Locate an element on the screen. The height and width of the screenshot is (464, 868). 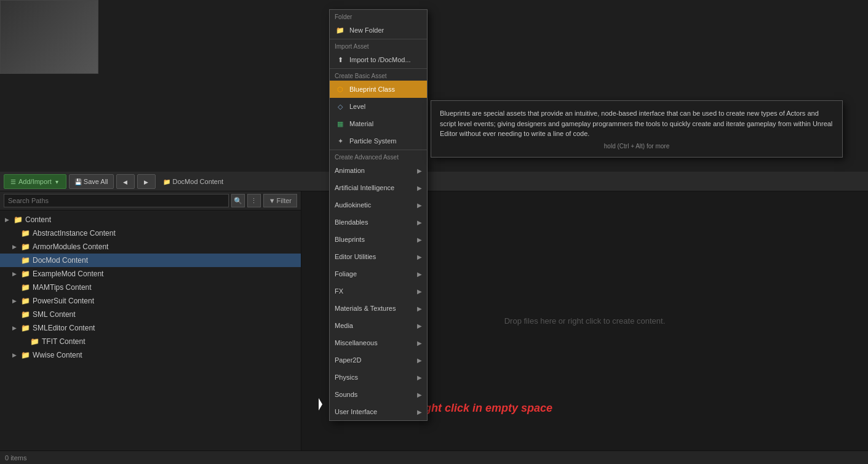
editor-utilities-item: Editor Utilities ▶ is located at coordinates (378, 257).